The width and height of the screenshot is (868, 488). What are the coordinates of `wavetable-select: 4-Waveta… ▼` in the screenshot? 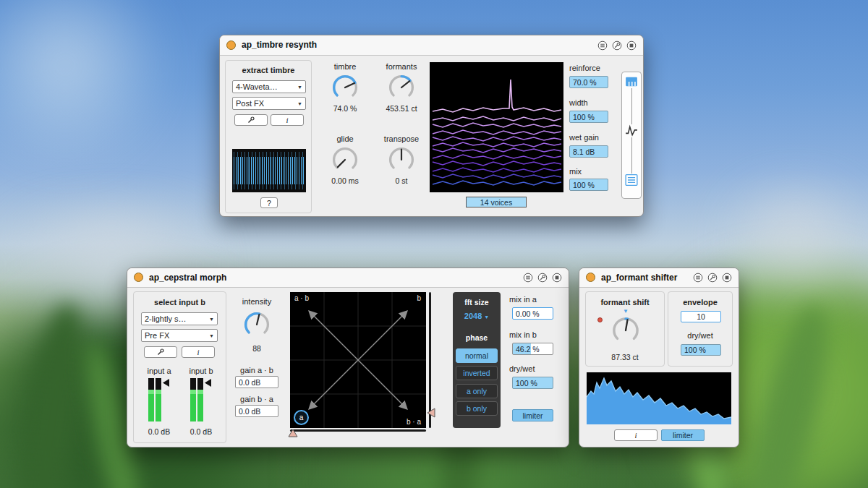 It's located at (269, 87).